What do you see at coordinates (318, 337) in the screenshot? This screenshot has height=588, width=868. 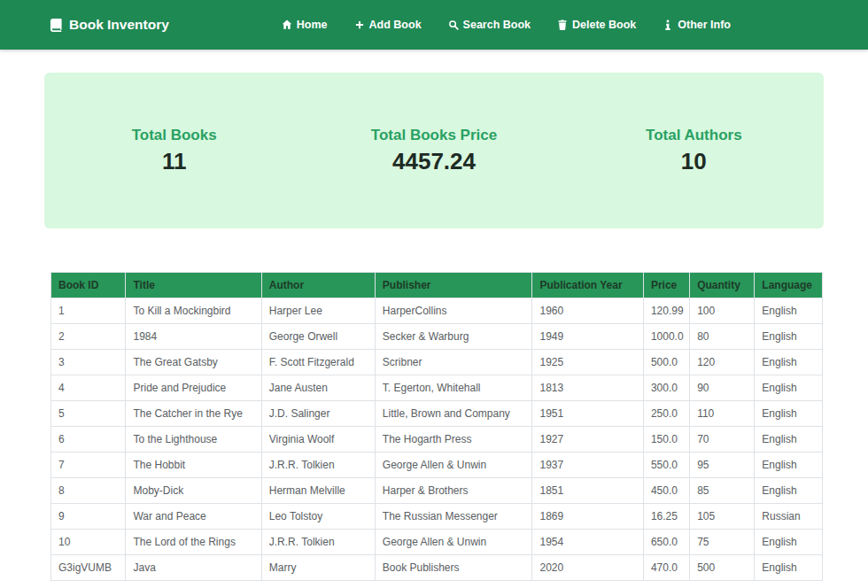 I see `cell-author: George Orwell` at bounding box center [318, 337].